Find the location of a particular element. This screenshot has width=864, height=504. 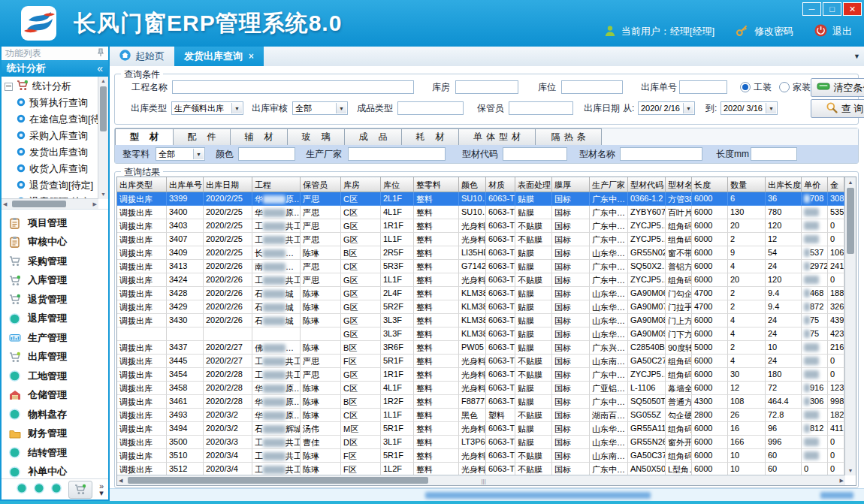

cell: 南… is located at coordinates (276, 267).